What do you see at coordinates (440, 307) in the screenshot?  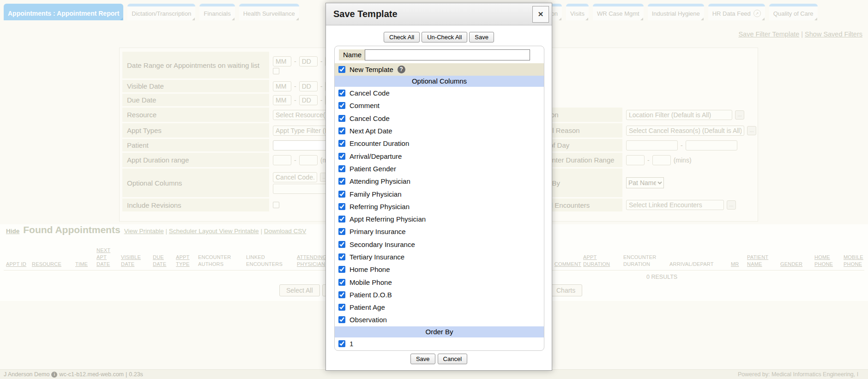 I see `column-option-row: Patient Age` at bounding box center [440, 307].